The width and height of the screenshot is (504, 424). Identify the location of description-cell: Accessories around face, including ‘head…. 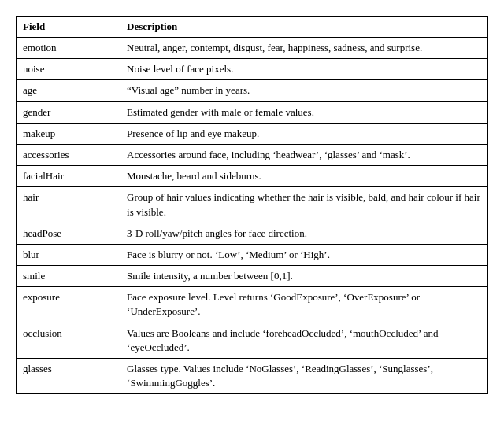
(304, 154).